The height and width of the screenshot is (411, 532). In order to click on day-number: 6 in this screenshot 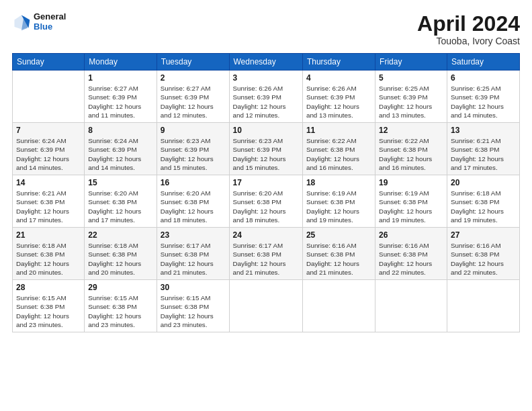, I will do `click(484, 78)`.